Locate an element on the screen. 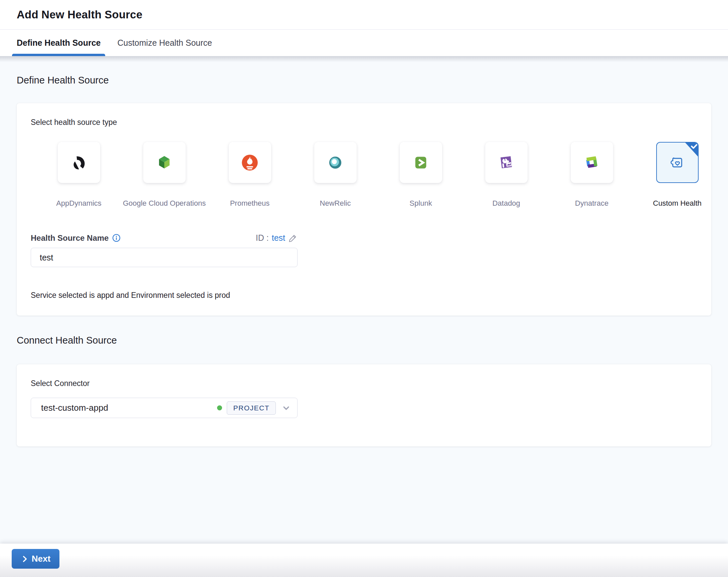  health-source-name-input is located at coordinates (164, 257).